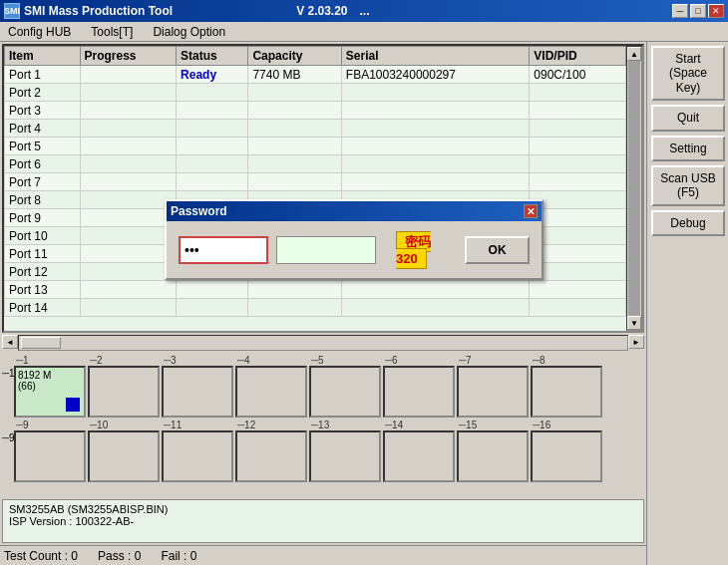  I want to click on password-label: 密码320, so click(413, 250).